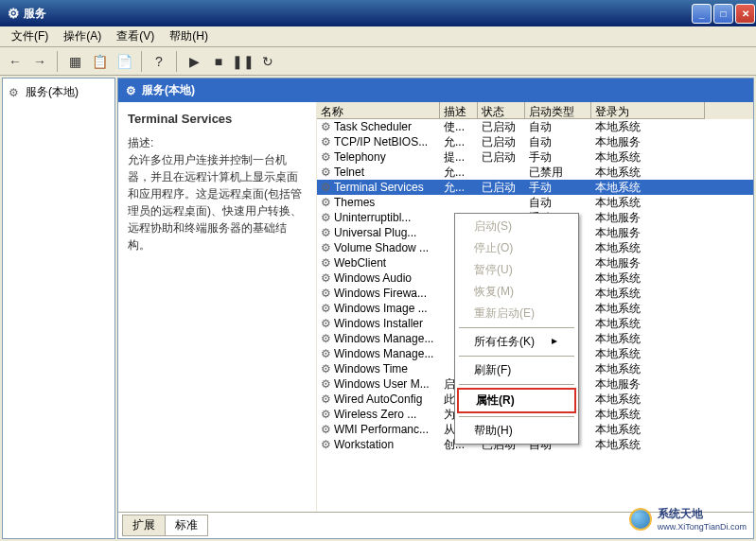 This screenshot has height=541, width=756. I want to click on tree-root-item: ⚙ 服务(本地), so click(59, 93).